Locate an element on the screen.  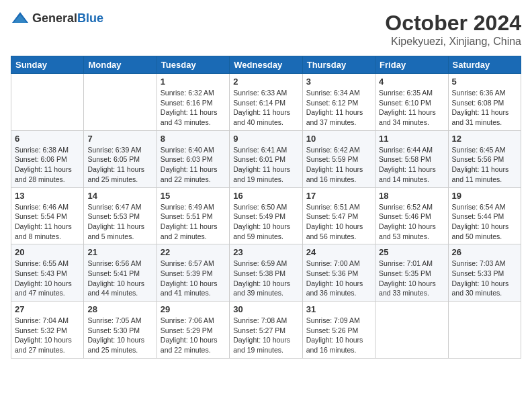
day-cell: 16Sunrise: 6:50 AM Sunset: 5:49 PM Dayli… is located at coordinates (266, 216).